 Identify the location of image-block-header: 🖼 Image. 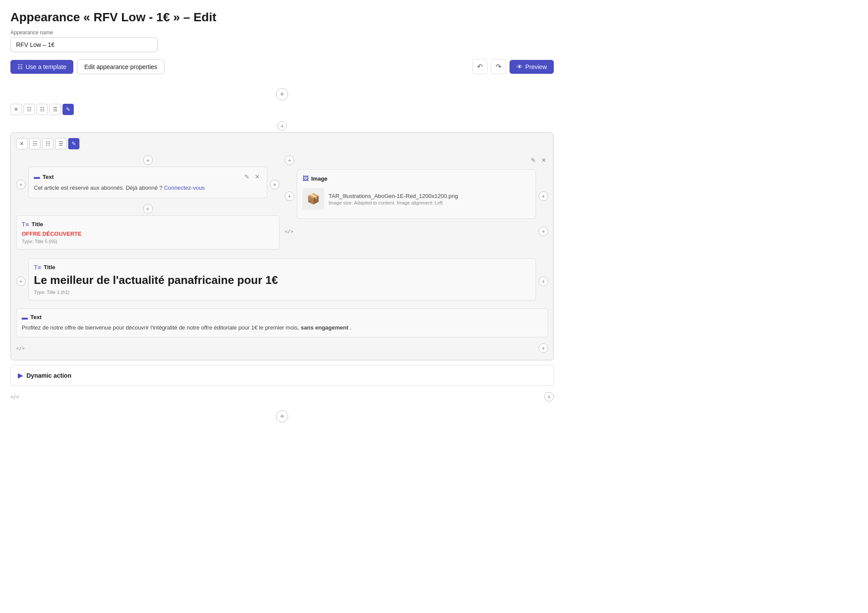
(417, 178).